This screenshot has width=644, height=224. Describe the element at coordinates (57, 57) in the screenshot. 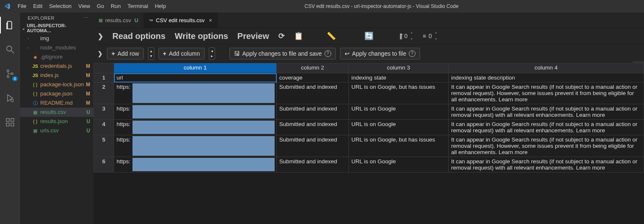

I see `file-item: ◆.gitignore` at that location.